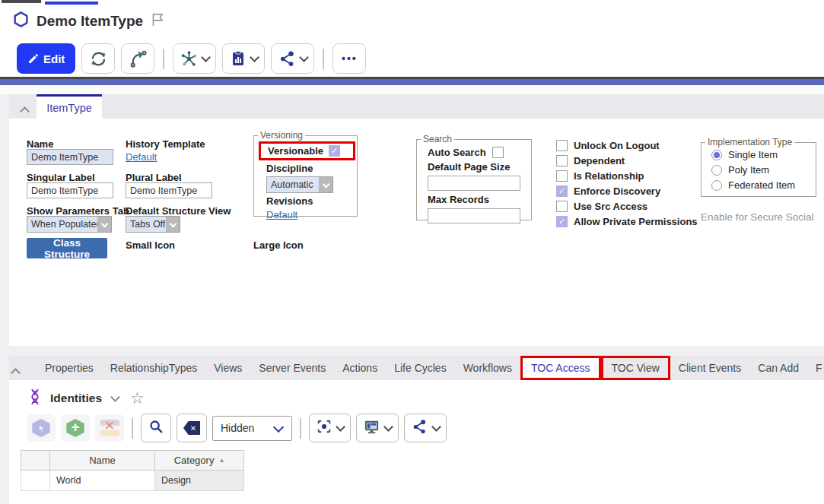 Image resolution: width=824 pixels, height=504 pixels. I want to click on row-category-cell: Design, so click(199, 480).